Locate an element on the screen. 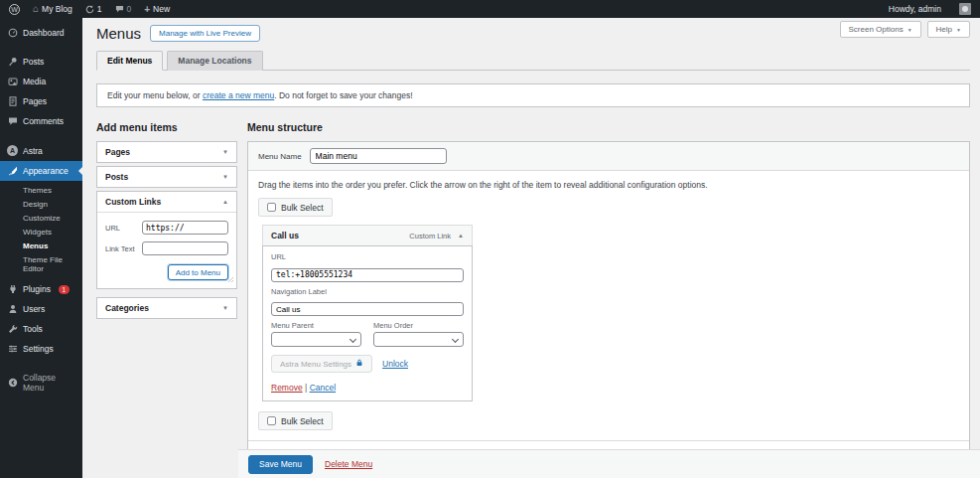 Image resolution: width=980 pixels, height=478 pixels. astra-icon: A is located at coordinates (12, 151).